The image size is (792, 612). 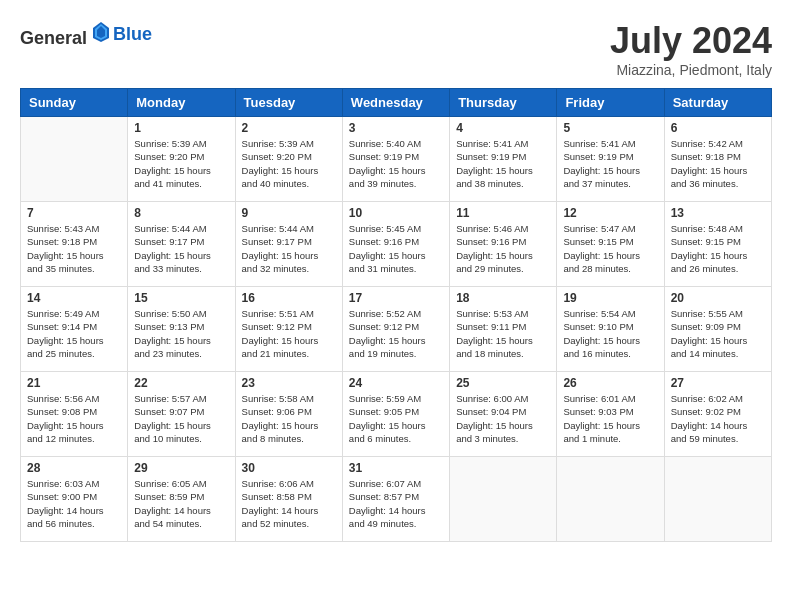 What do you see at coordinates (396, 500) in the screenshot?
I see `calendar-week-5: 28Sunrise: 6:03 AM Sunset: 9:00 PM Dayli…` at bounding box center [396, 500].